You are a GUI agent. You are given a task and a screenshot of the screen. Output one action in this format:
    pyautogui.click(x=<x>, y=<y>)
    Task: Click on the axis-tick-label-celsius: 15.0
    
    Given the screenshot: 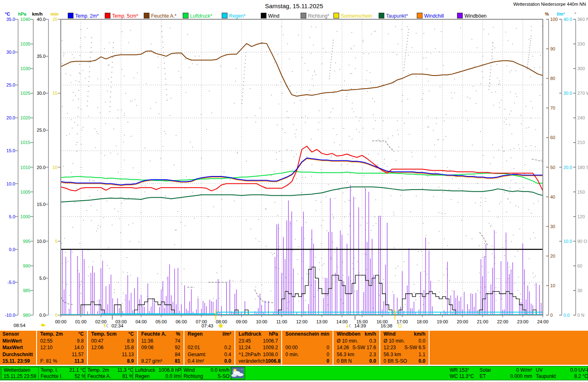 What is the action you would take?
    pyautogui.click(x=11, y=151)
    